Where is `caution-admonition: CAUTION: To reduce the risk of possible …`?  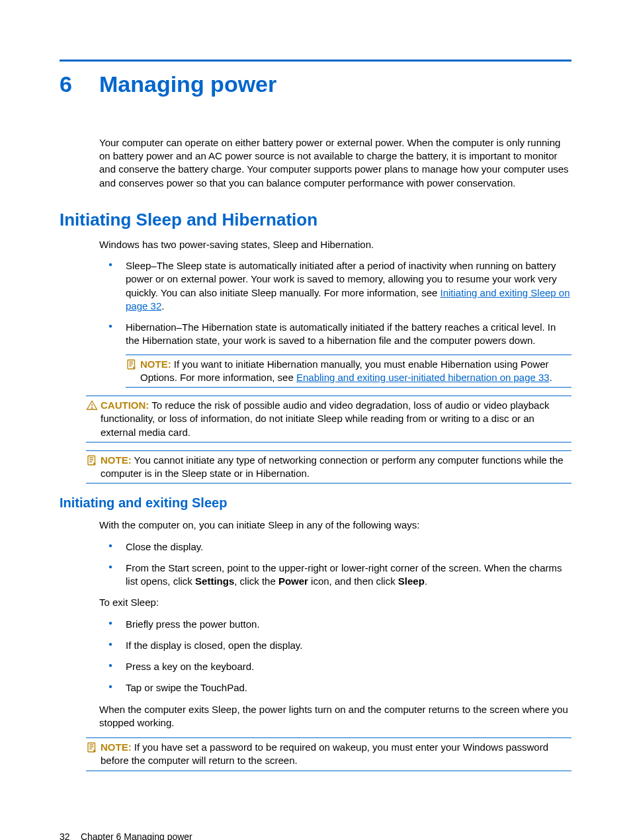 caution-admonition: CAUTION: To reduce the risk of possible … is located at coordinates (329, 419).